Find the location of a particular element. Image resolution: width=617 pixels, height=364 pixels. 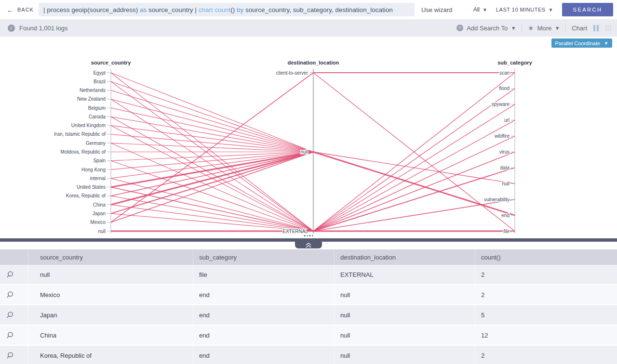

axis-category-label: file is located at coordinates (506, 231).